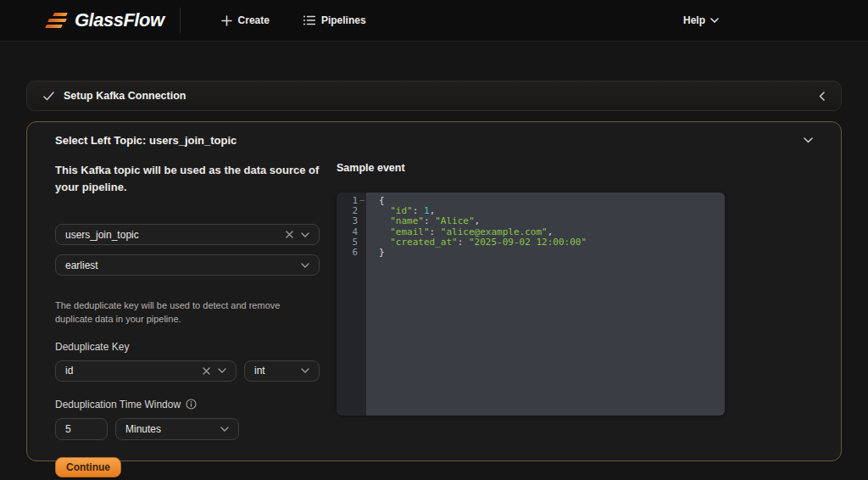 The image size is (868, 480). I want to click on time-window-unit-value: Minutes, so click(143, 429).